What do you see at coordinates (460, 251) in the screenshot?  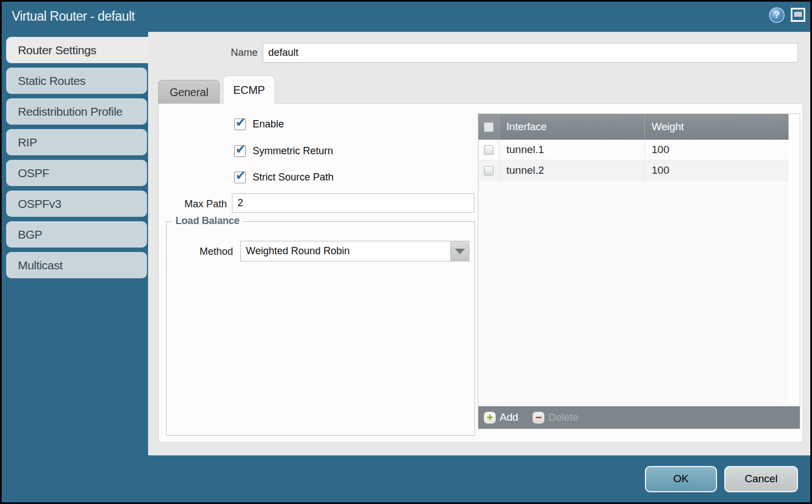 I see `chevron-down-icon` at bounding box center [460, 251].